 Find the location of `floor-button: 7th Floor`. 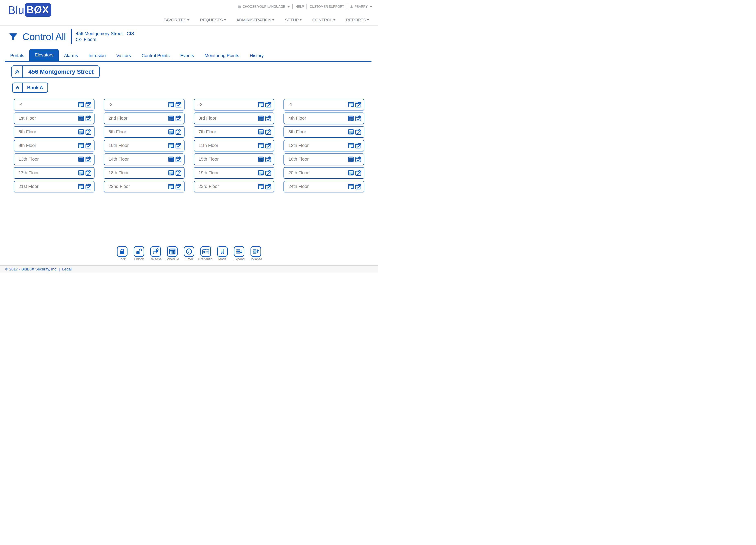

floor-button: 7th Floor is located at coordinates (234, 132).